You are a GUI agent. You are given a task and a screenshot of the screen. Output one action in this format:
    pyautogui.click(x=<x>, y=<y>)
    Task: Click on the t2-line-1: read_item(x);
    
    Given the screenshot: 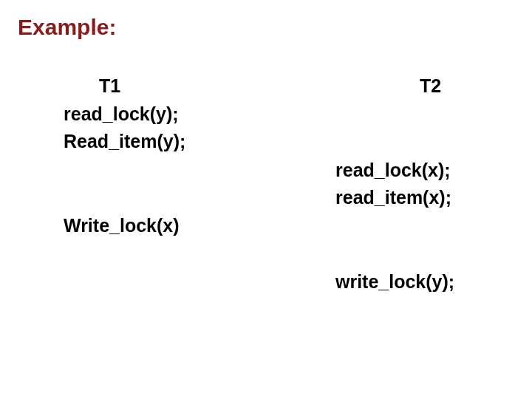 What is the action you would take?
    pyautogui.click(x=395, y=198)
    